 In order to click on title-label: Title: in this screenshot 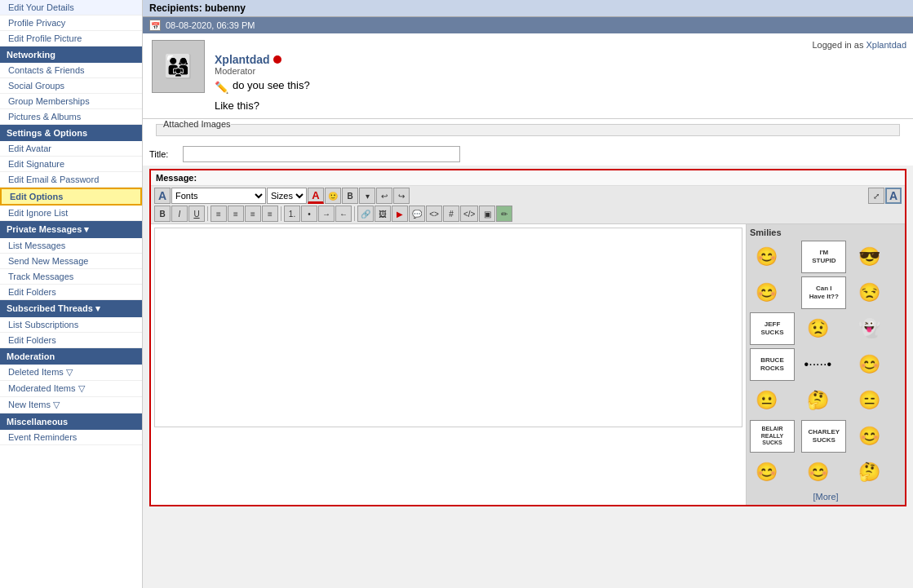, I will do `click(163, 154)`.